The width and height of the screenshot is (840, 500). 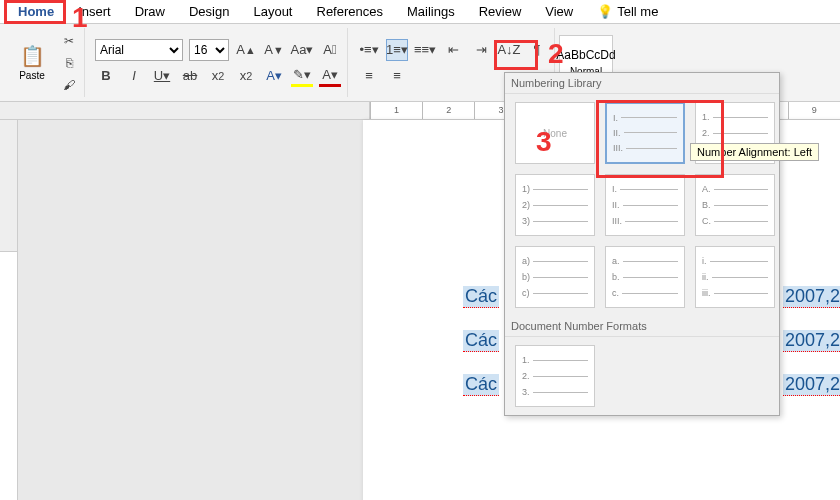 I want to click on callout-3: 3, so click(x=544, y=142).